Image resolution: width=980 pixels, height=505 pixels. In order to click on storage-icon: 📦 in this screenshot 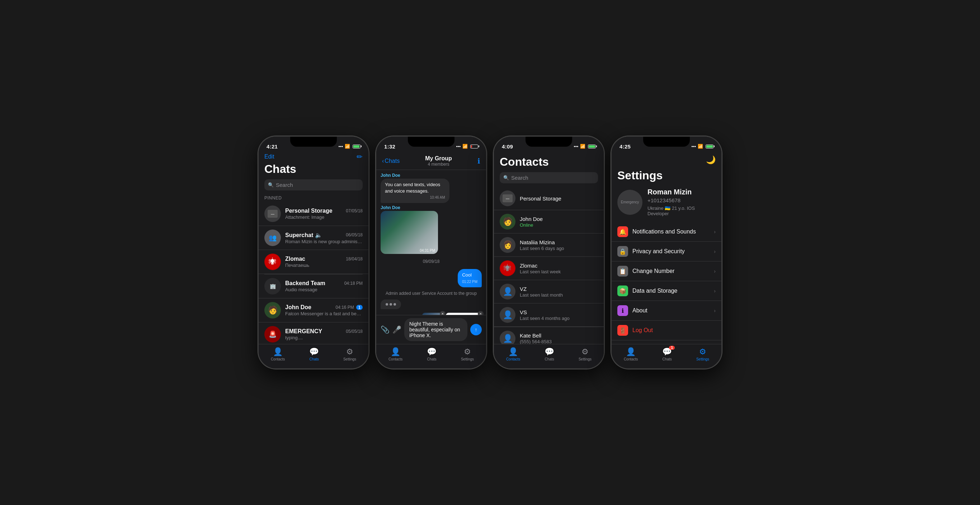, I will do `click(622, 291)`.